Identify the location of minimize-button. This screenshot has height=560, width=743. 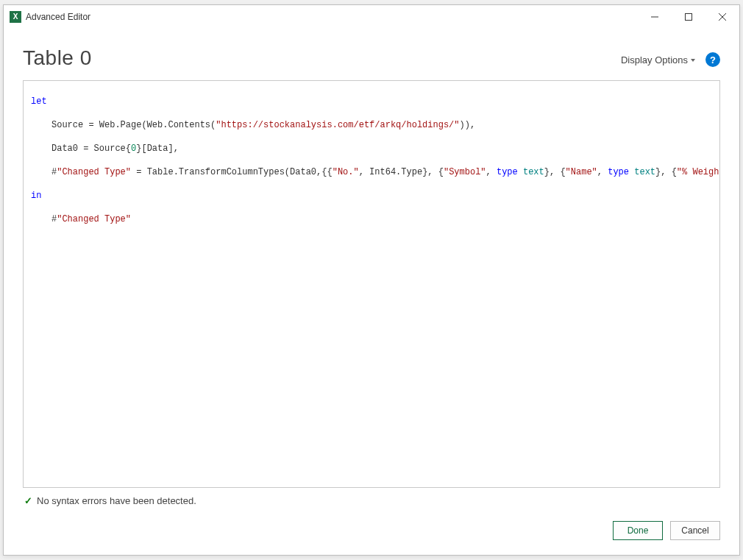
(655, 17).